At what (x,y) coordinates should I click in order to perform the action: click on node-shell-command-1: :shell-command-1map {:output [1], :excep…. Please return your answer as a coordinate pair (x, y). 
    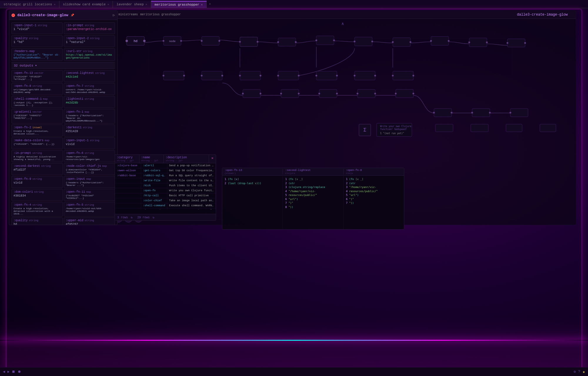
    Looking at the image, I should click on (37, 102).